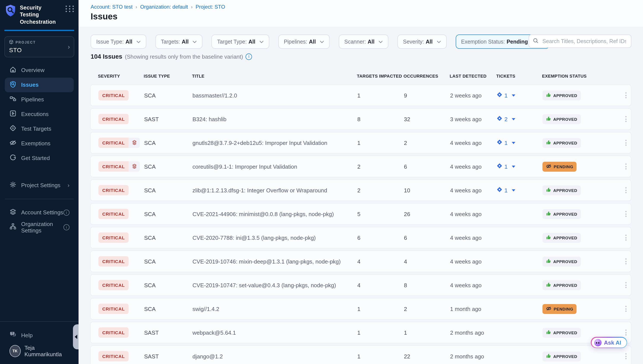 This screenshot has width=643, height=364. Describe the element at coordinates (179, 42) in the screenshot. I see `filter-targets: Targets:All` at that location.